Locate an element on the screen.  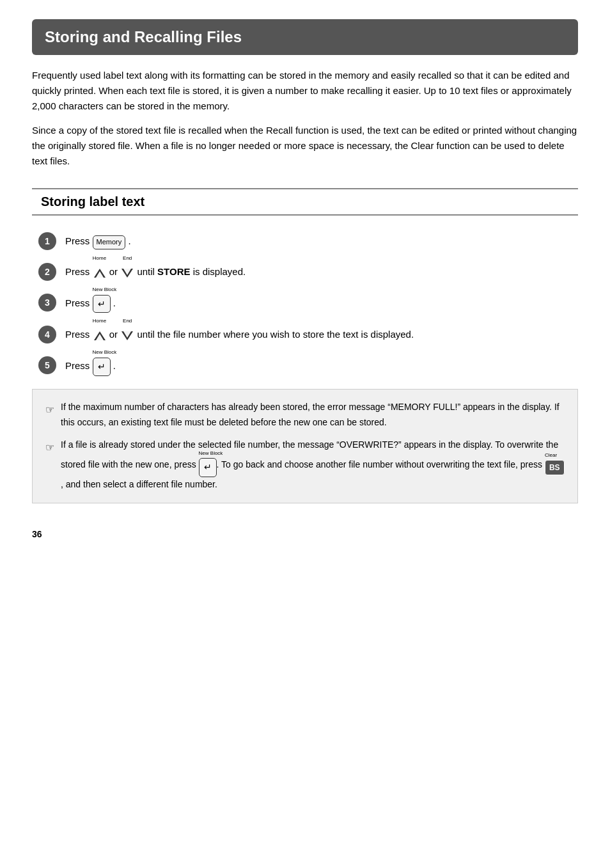
enter-key-note: ↵ is located at coordinates (208, 468).